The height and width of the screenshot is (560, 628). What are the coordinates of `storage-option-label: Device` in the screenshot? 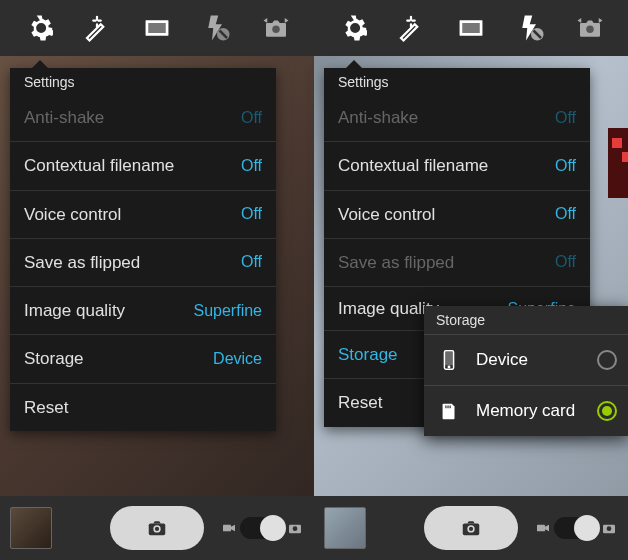 It's located at (536, 360).